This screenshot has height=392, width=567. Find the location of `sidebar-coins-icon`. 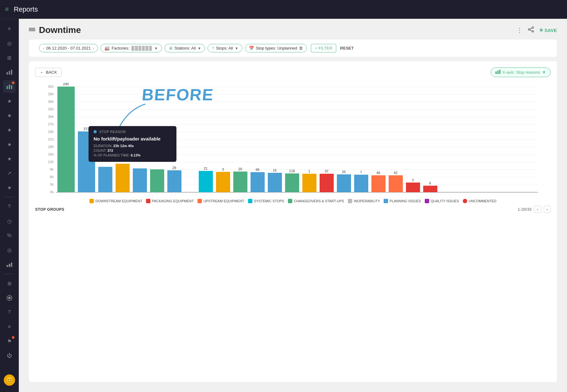

sidebar-coins-icon is located at coordinates (9, 298).